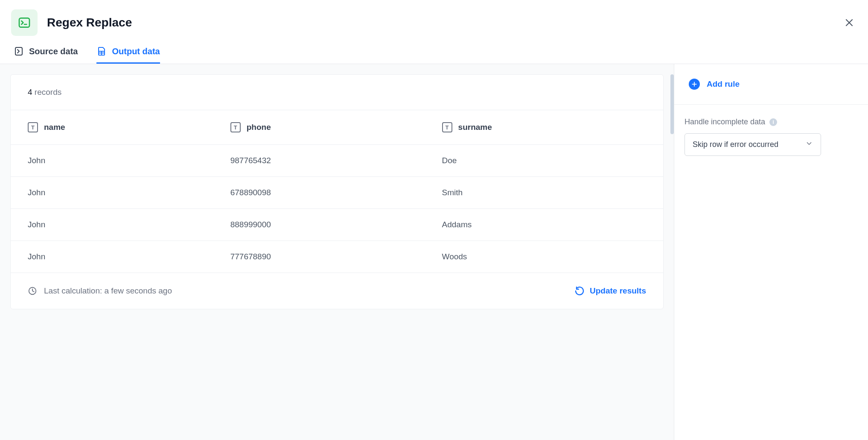 The width and height of the screenshot is (868, 440). Describe the element at coordinates (736, 144) in the screenshot. I see `select-value: Skip row if error occurred` at that location.